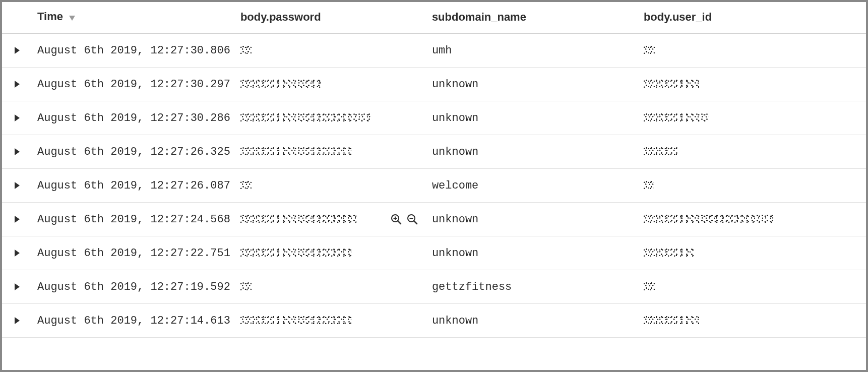 This screenshot has width=868, height=372. I want to click on cell-time: August 6th 2019, 12:27:26.087, so click(134, 185).